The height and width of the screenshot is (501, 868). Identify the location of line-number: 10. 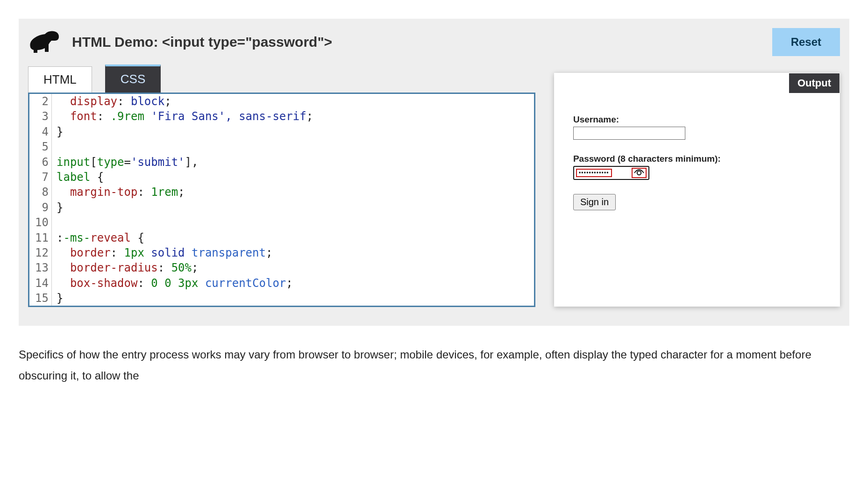
(41, 222).